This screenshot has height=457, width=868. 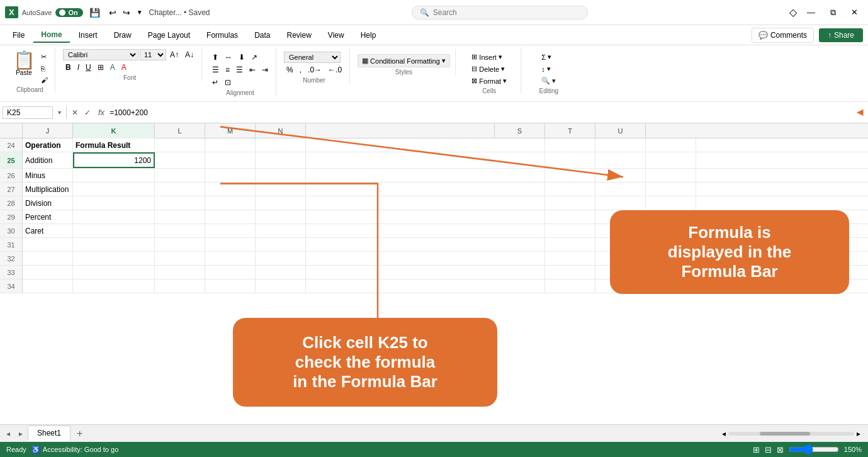 I want to click on align-top-button: ⬆, so click(x=215, y=57).